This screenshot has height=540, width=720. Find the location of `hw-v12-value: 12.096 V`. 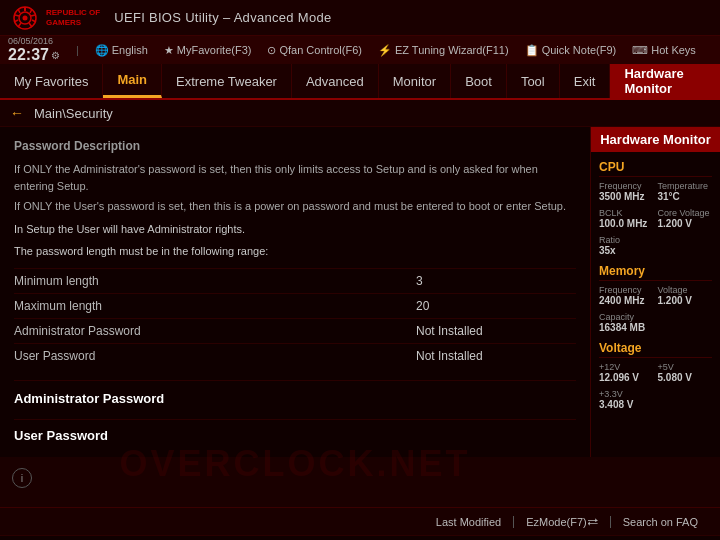

hw-v12-value: 12.096 V is located at coordinates (626, 378).